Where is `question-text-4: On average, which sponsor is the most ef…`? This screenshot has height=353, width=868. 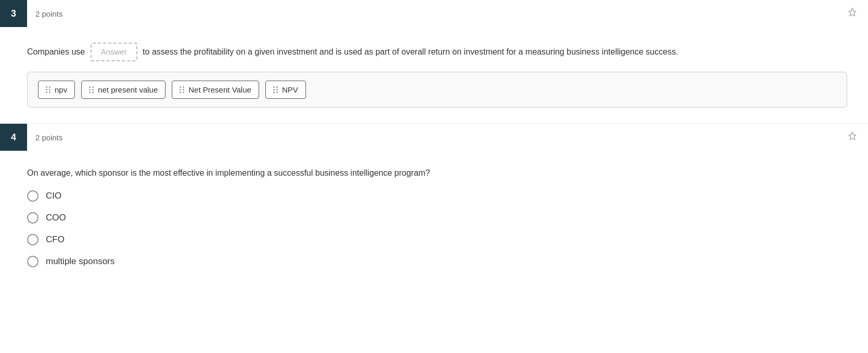 question-text-4: On average, which sponsor is the most ef… is located at coordinates (437, 173).